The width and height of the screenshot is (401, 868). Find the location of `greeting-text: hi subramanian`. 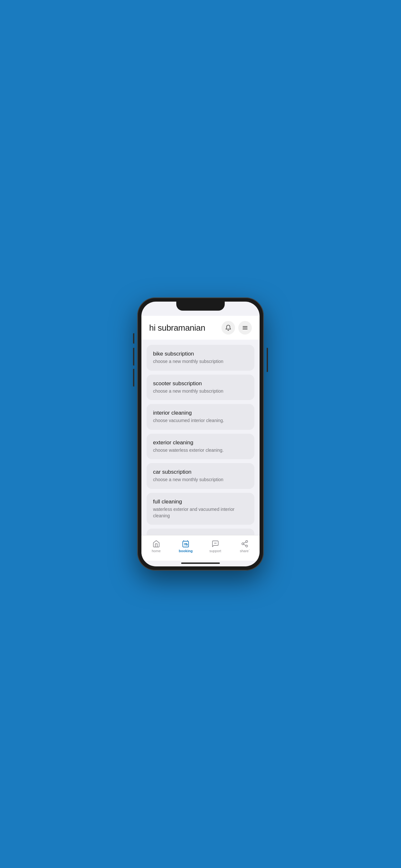

greeting-text: hi subramanian is located at coordinates (177, 328).